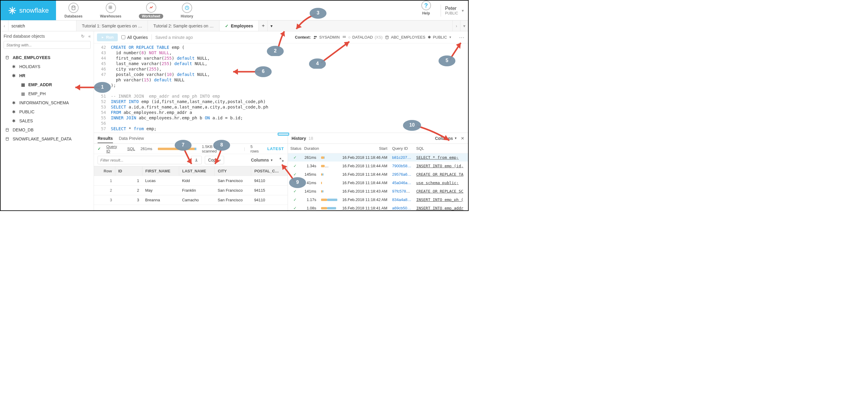 Image resolution: width=868 pixels, height=393 pixels. Describe the element at coordinates (378, 166) in the screenshot. I see `history-row: ✓1.34s16.Feb.2018 11:18:44 AM7900b58…INS…` at that location.